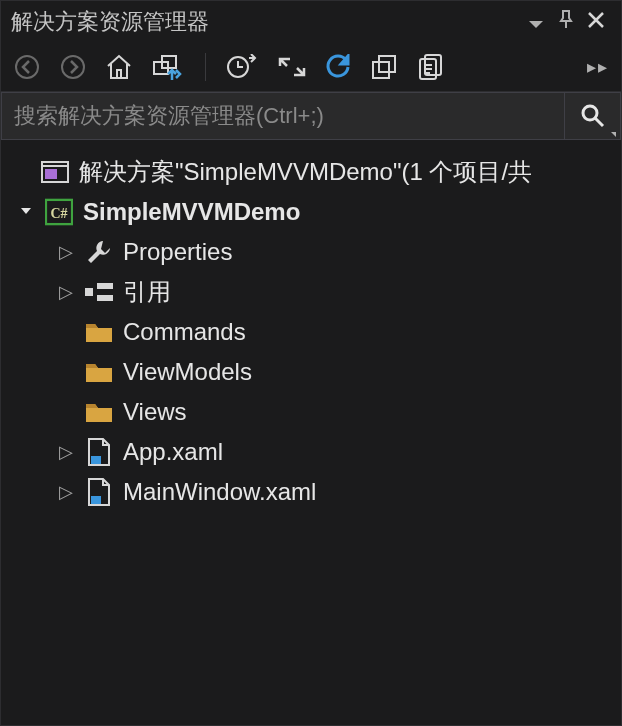 Image resolution: width=622 pixels, height=726 pixels. What do you see at coordinates (58, 214) in the screenshot?
I see `svg-text: C#` at bounding box center [58, 214].